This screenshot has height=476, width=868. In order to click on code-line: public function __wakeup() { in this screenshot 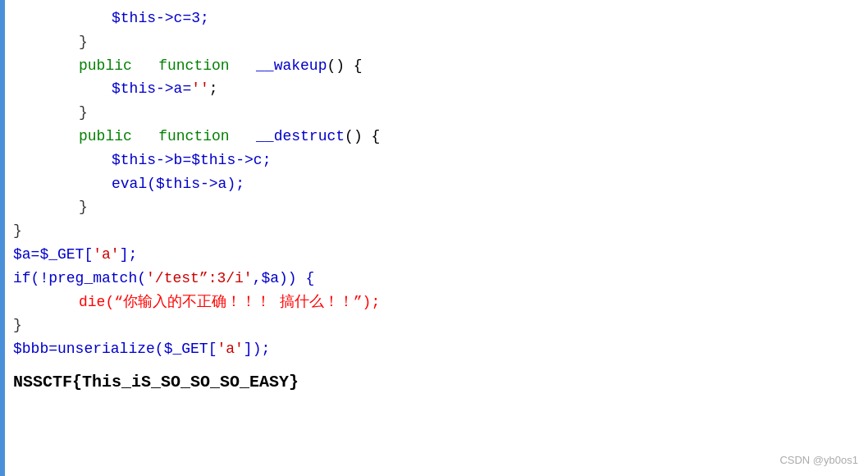, I will do `click(441, 66)`.